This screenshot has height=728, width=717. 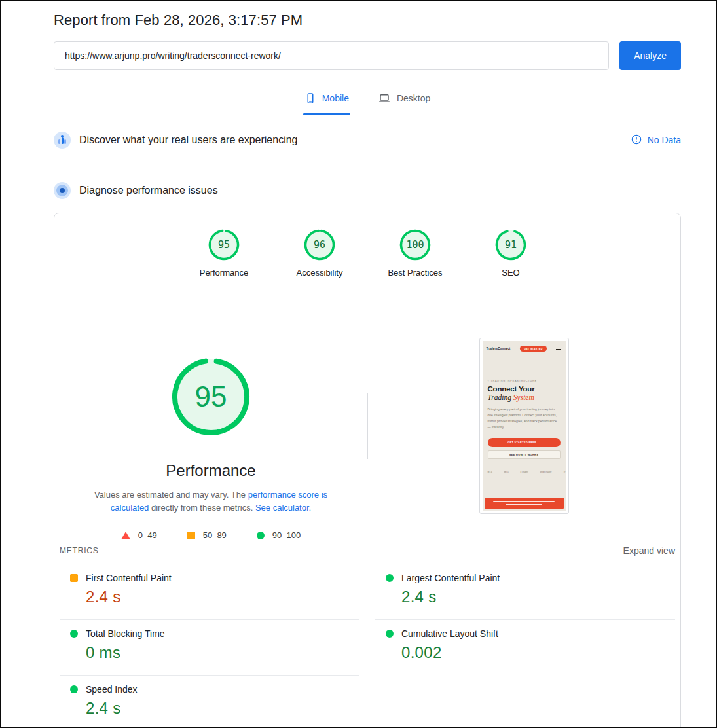 I want to click on best-practices-label: Best Practices, so click(x=415, y=272).